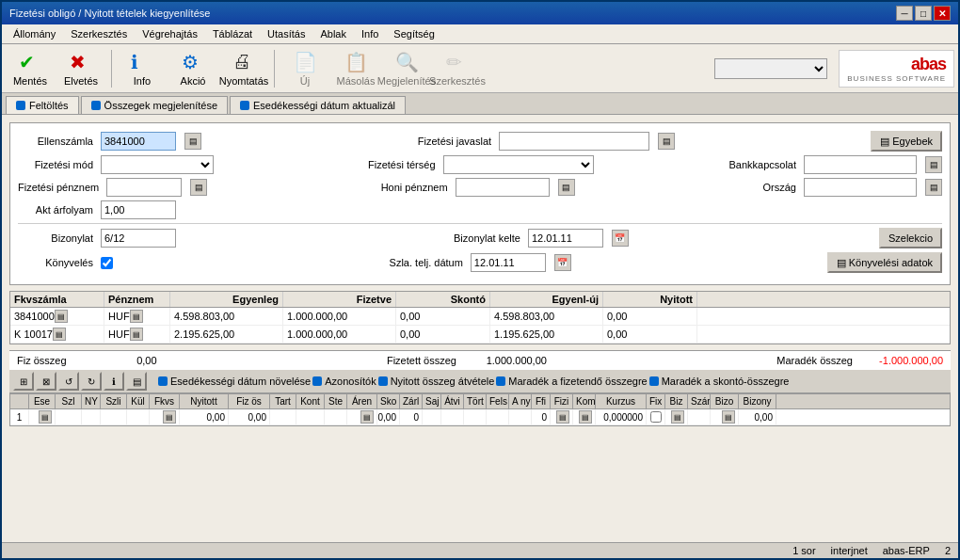  Describe the element at coordinates (547, 316) in the screenshot. I see `cell-egyenl-uj-1: 4.598.803,00` at that location.